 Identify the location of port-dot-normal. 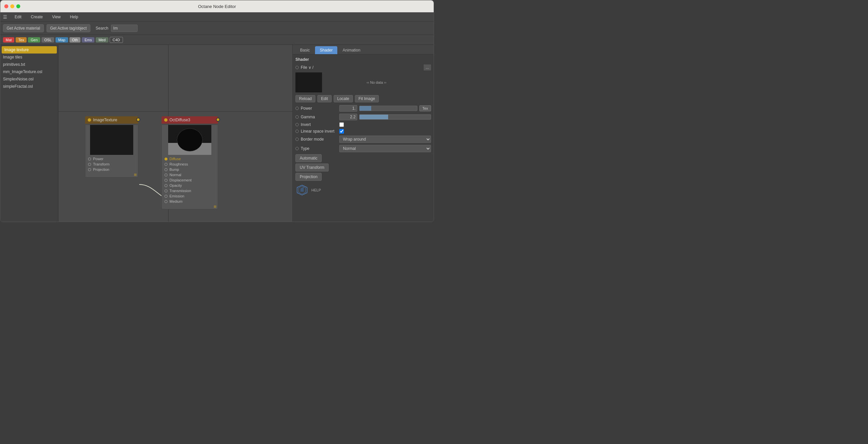
(166, 175).